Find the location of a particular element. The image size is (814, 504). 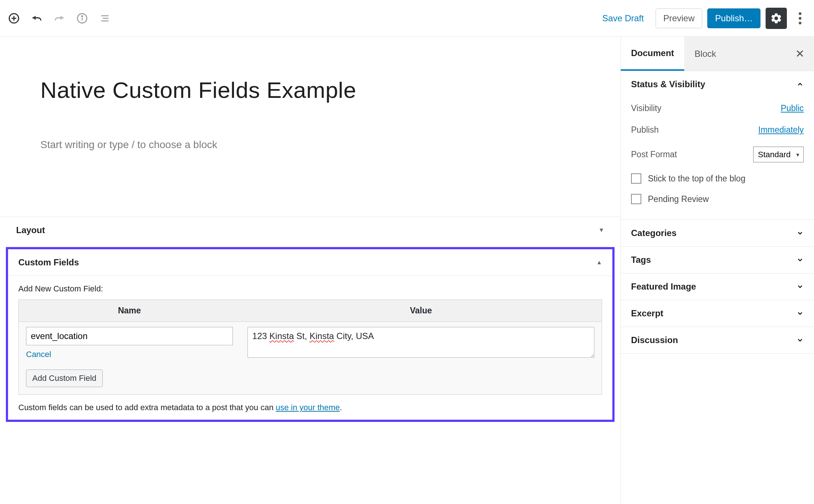

tags-panel: Tags is located at coordinates (717, 260).